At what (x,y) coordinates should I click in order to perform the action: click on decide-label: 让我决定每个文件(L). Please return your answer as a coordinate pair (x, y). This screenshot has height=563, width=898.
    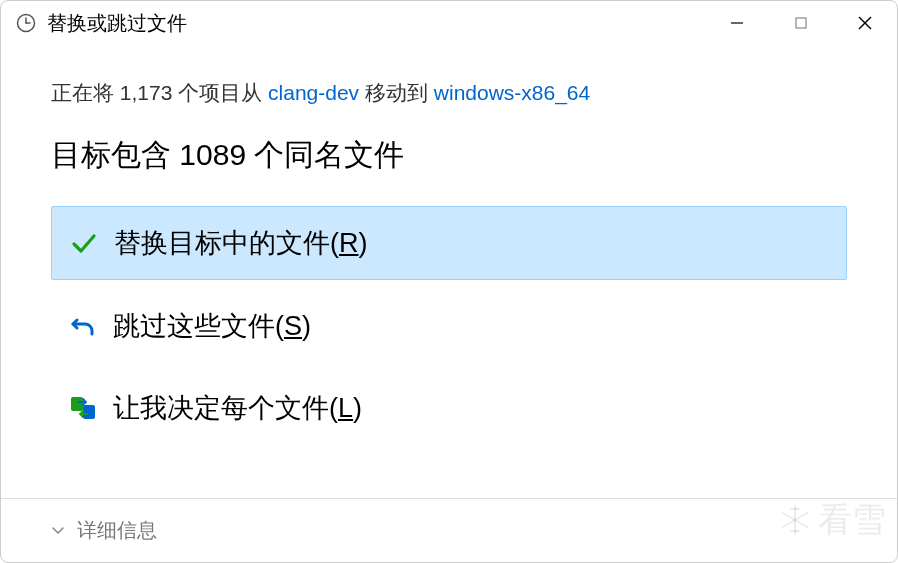
    Looking at the image, I should click on (238, 408).